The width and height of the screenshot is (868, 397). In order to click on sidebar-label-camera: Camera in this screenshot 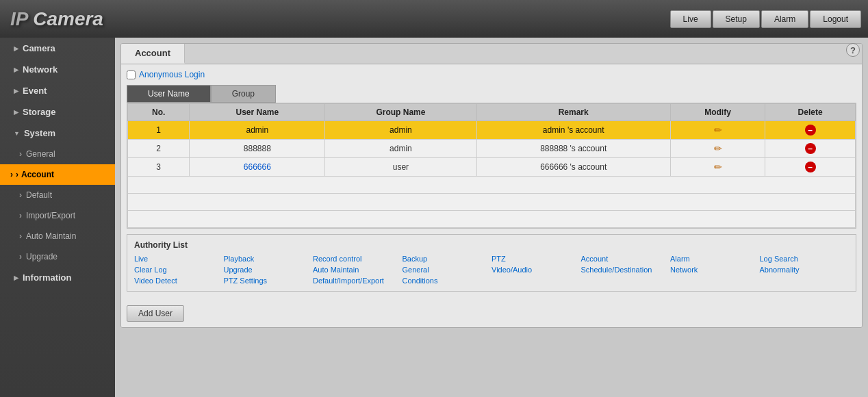, I will do `click(39, 48)`.